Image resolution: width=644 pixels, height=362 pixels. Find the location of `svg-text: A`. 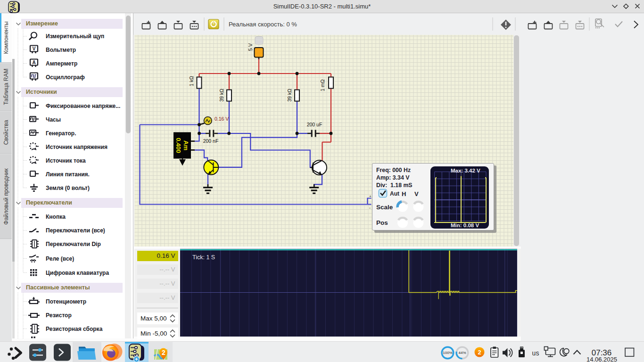

svg-text: A is located at coordinates (34, 62).